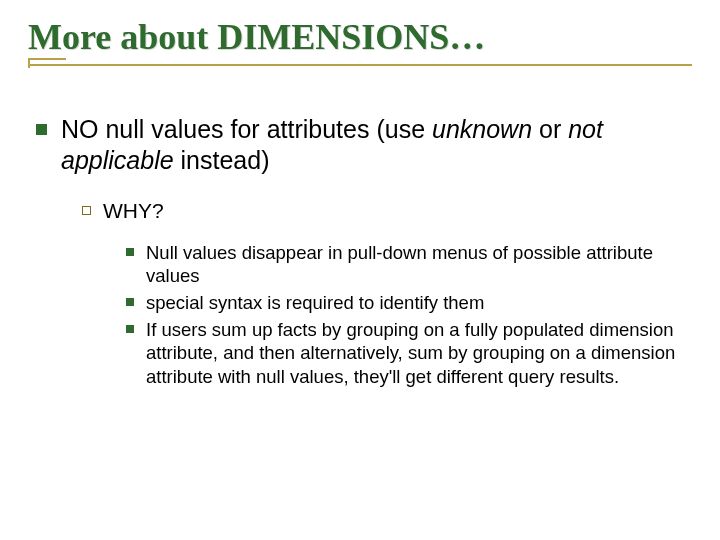 The height and width of the screenshot is (540, 720). What do you see at coordinates (86, 210) in the screenshot?
I see `hollow-square-bullet-icon` at bounding box center [86, 210].